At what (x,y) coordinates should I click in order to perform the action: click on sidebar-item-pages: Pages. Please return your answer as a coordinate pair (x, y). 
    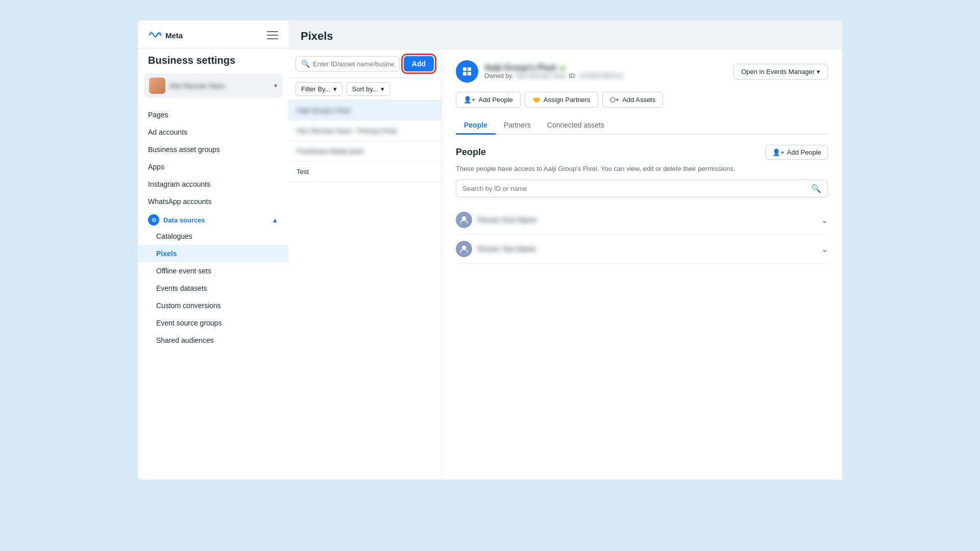
    Looking at the image, I should click on (213, 115).